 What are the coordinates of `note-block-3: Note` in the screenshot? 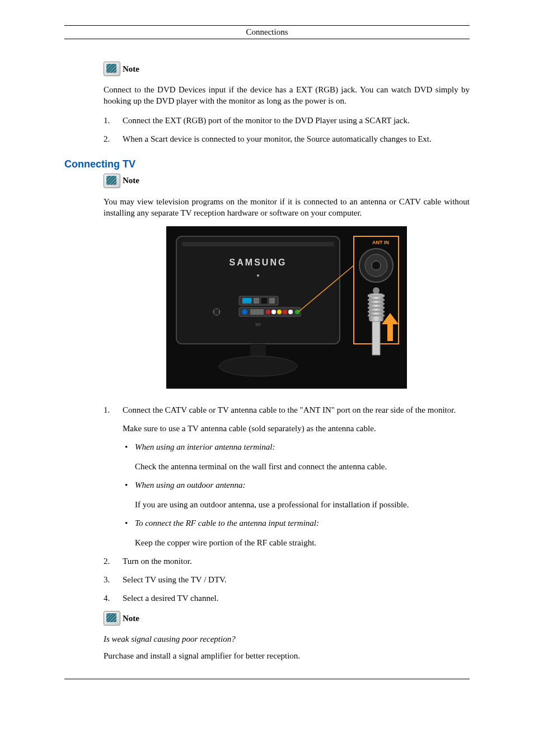 It's located at (287, 618).